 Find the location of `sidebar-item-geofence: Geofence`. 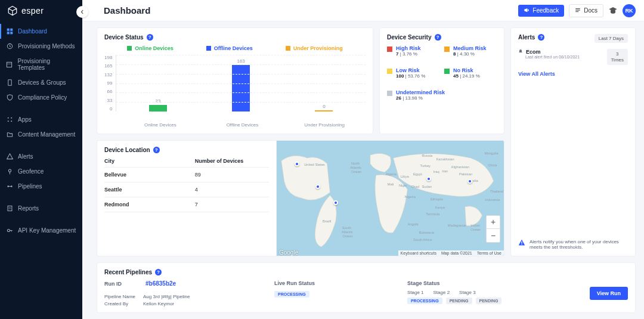

sidebar-item-geofence: Geofence is located at coordinates (41, 172).